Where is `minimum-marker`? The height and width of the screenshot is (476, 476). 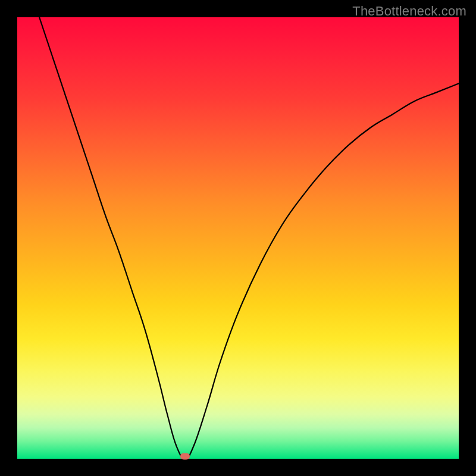 minimum-marker is located at coordinates (185, 457).